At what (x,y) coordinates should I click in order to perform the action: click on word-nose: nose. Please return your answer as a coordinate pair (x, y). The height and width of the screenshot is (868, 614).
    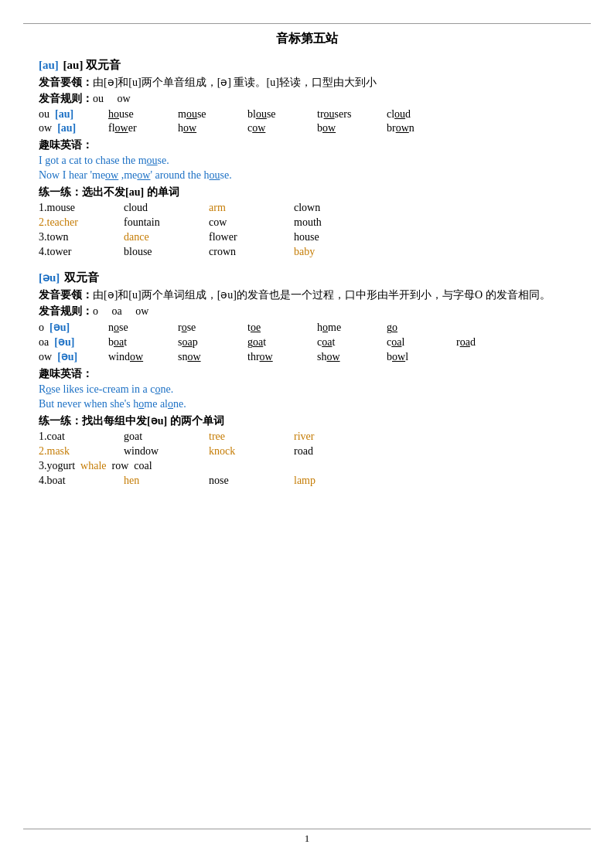
    Looking at the image, I should click on (139, 328).